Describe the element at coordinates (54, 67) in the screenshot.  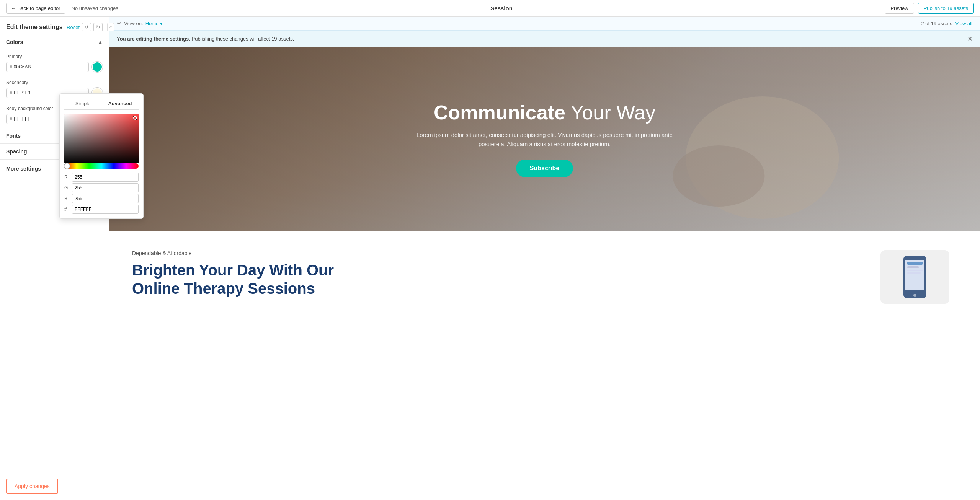
I see `primary-input-row: #` at that location.